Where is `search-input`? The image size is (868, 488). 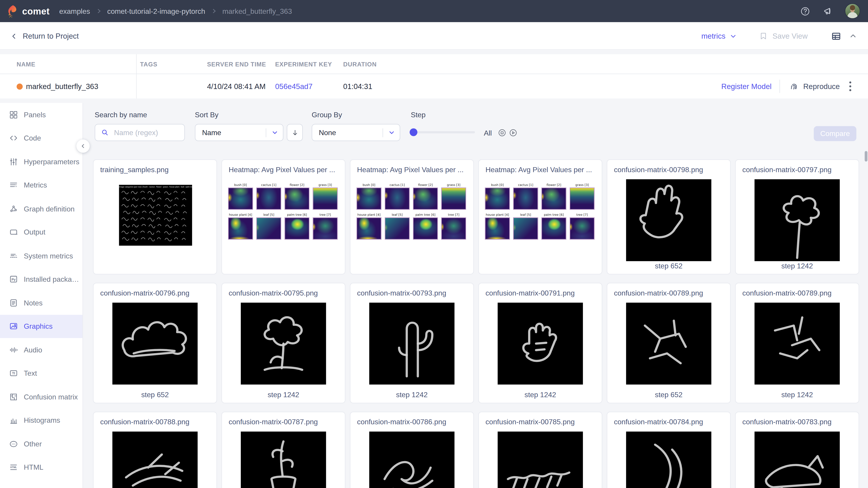 search-input is located at coordinates (144, 133).